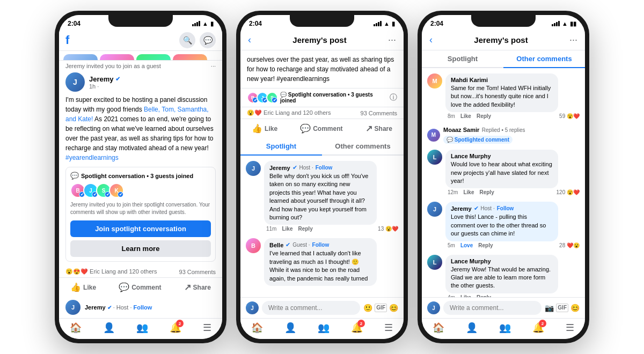  What do you see at coordinates (321, 129) in the screenshot?
I see `comment-button-2: 💬 Comment` at bounding box center [321, 129].